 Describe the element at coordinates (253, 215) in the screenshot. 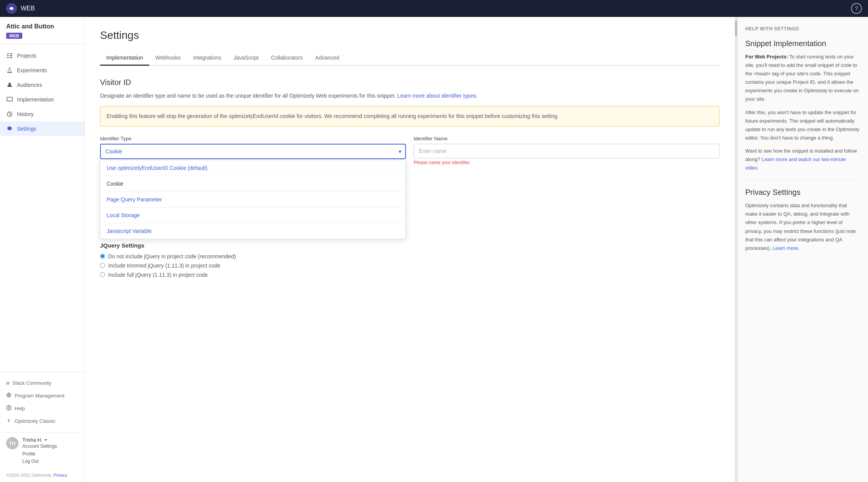

I see `dropdown-option-localstorage: Local Storage` at that location.